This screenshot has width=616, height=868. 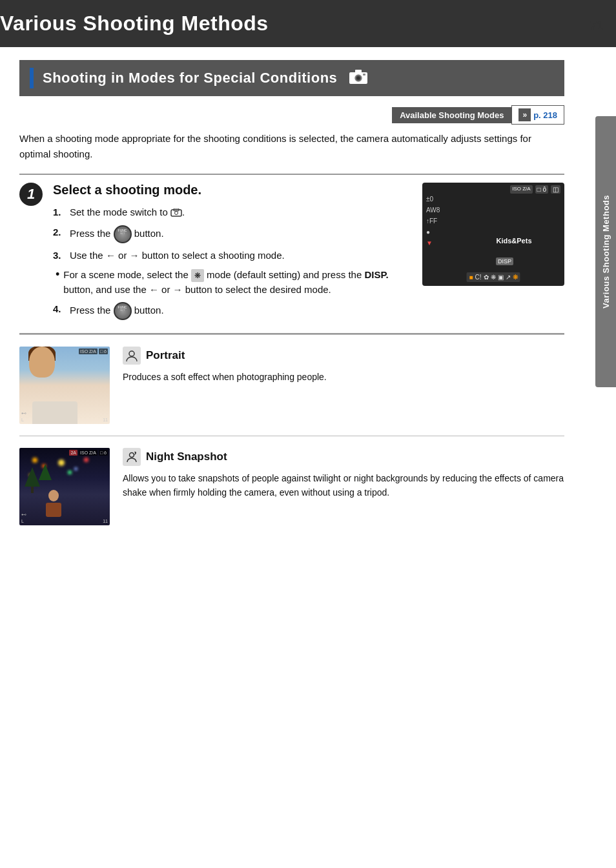 What do you see at coordinates (606, 252) in the screenshot?
I see `sidebar-tab-label: Various Shooting Methods` at bounding box center [606, 252].